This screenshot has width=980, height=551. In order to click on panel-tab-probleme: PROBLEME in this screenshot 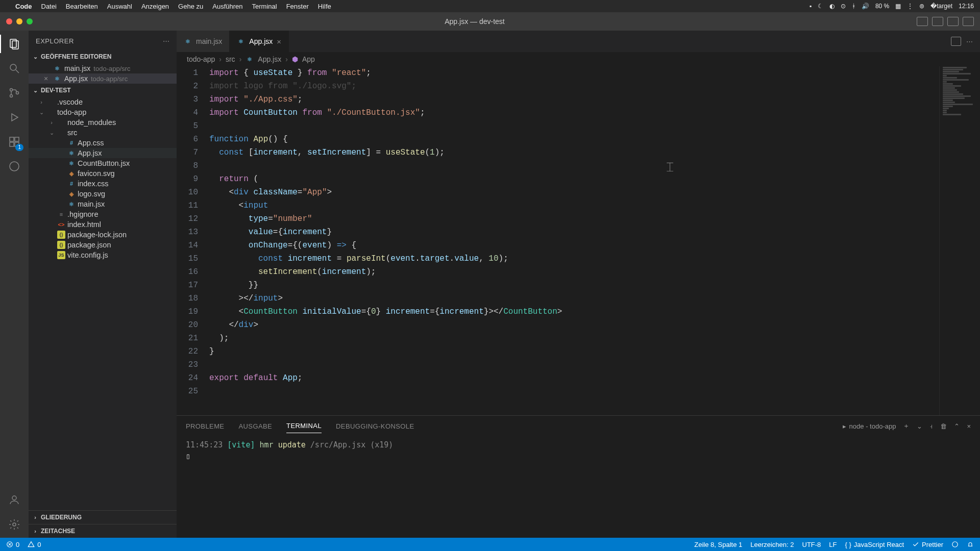, I will do `click(205, 427)`.